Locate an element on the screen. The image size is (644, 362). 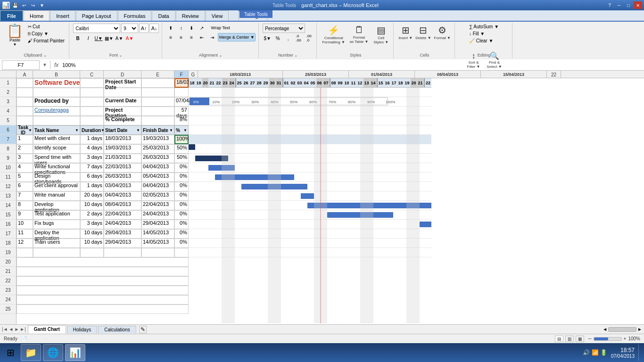
cell-c11: 6 days is located at coordinates (92, 177).